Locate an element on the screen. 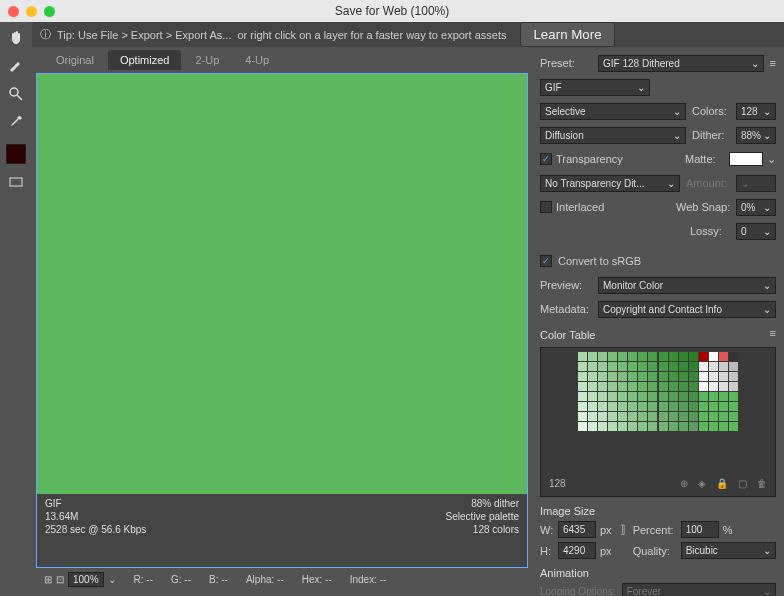 The image size is (784, 596). websnap-select: 0% is located at coordinates (756, 208).